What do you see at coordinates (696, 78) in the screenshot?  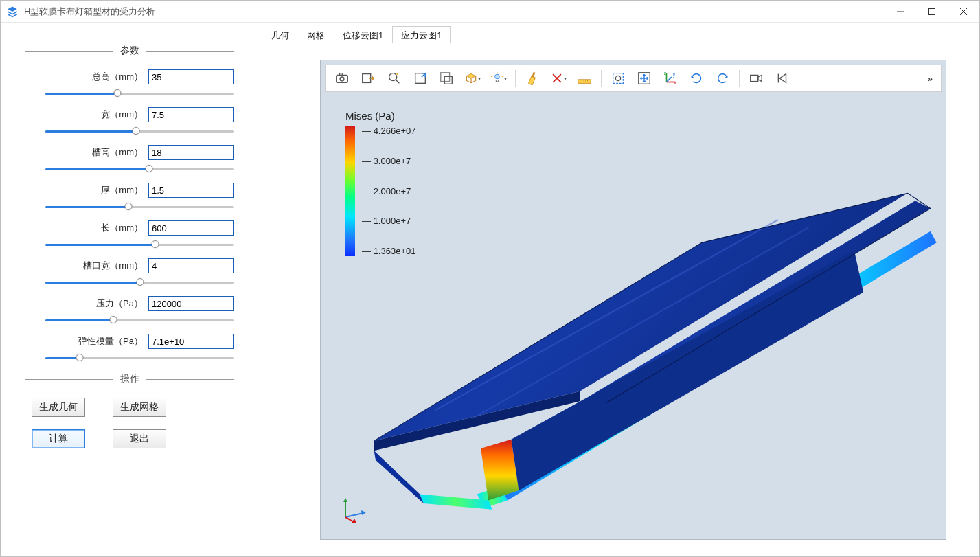 I see `rotate-cw-icon` at bounding box center [696, 78].